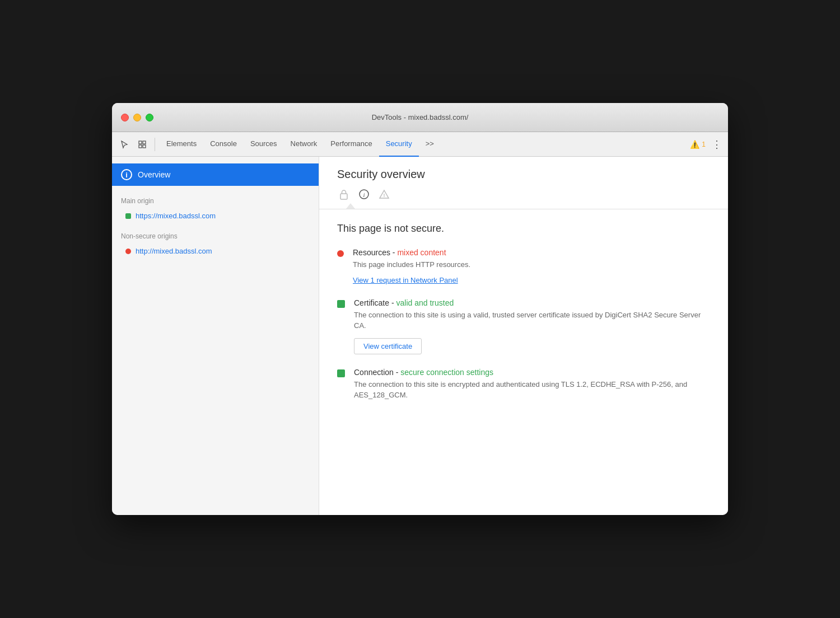 The image size is (840, 618). What do you see at coordinates (128, 216) in the screenshot?
I see `main-origin-indicator` at bounding box center [128, 216].